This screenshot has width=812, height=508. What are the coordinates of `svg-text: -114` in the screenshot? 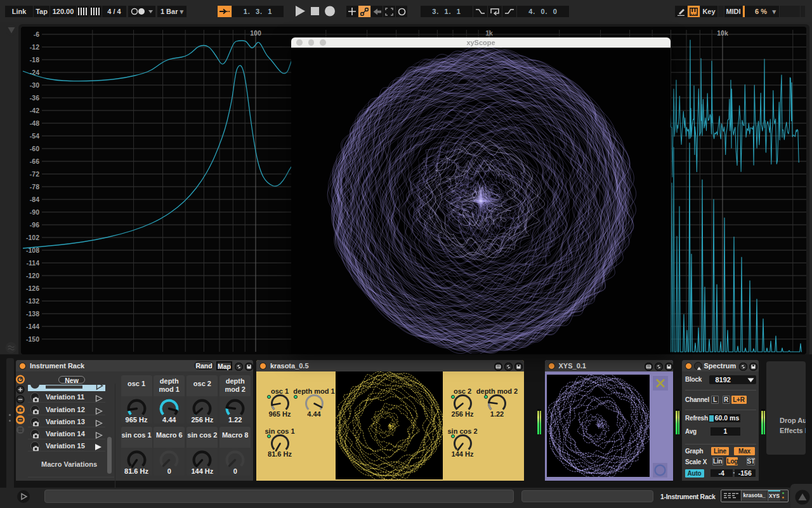 It's located at (33, 263).